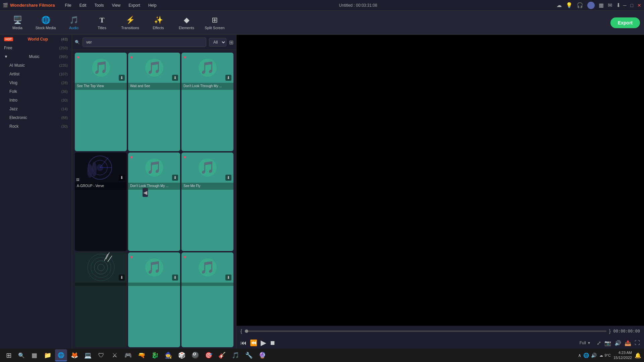  I want to click on bulb-icon: 💡, so click(569, 5).